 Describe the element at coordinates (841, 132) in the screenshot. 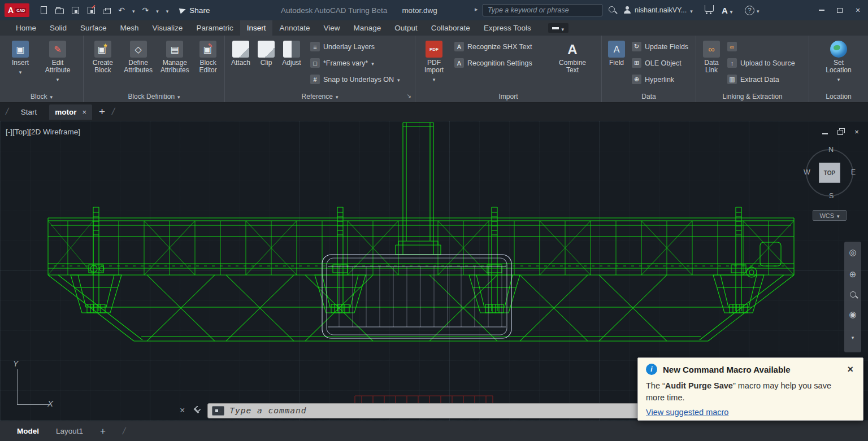

I see `viewport-restore-icon` at that location.